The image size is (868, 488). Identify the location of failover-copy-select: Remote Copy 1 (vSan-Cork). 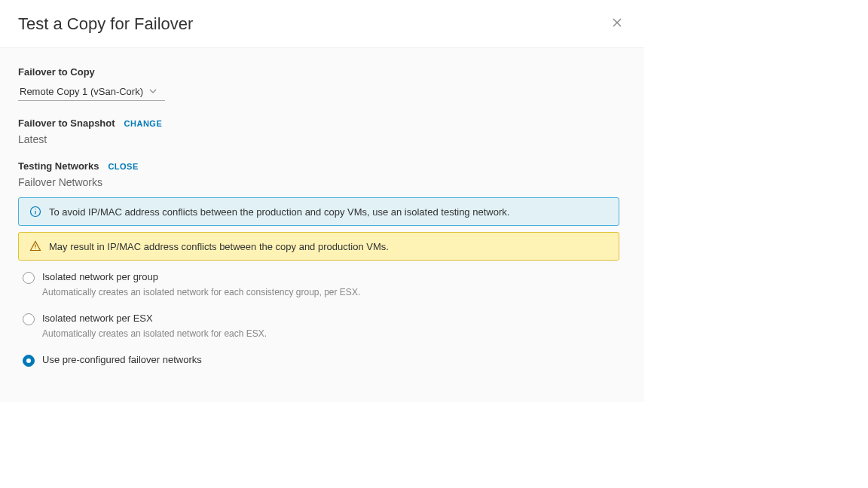
(92, 92).